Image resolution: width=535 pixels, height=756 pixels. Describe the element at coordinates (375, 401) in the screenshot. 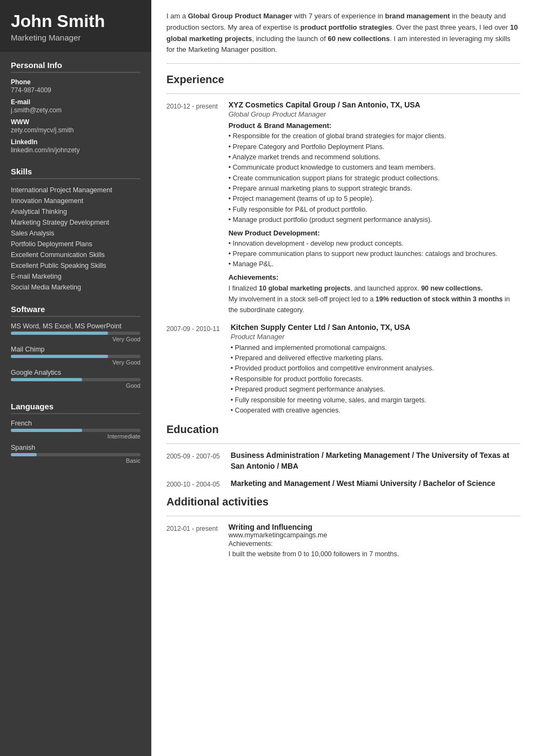

I see `entry-bullet: • Fully responsible for meeting volume, …` at that location.